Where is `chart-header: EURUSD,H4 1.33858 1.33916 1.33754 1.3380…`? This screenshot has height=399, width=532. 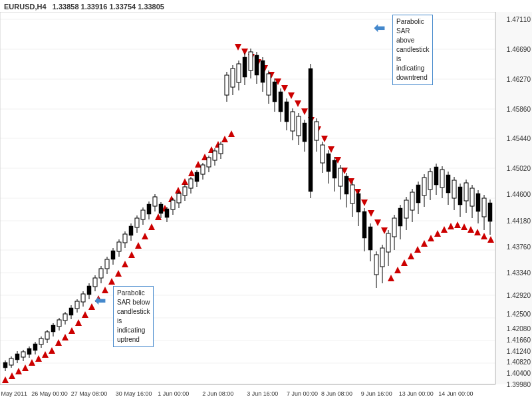 chart-header: EURUSD,H4 1.33858 1.33916 1.33754 1.3380… is located at coordinates (84, 7).